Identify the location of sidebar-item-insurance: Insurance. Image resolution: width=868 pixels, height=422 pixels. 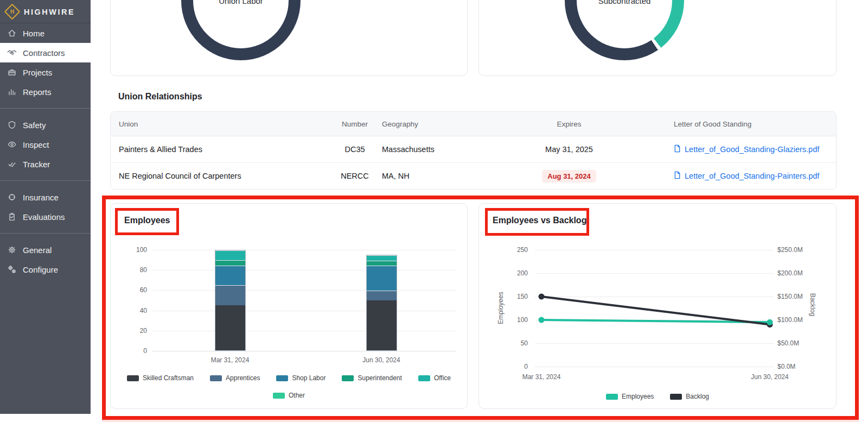
(46, 197).